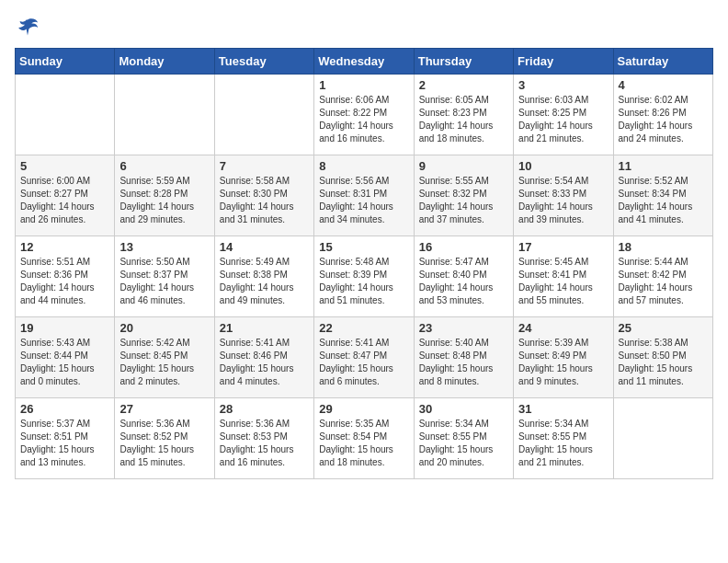 The height and width of the screenshot is (563, 728). What do you see at coordinates (64, 327) in the screenshot?
I see `day-number: 19` at bounding box center [64, 327].